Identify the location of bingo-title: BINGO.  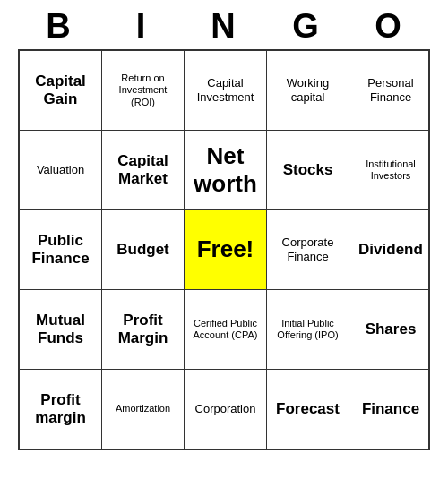
(224, 25).